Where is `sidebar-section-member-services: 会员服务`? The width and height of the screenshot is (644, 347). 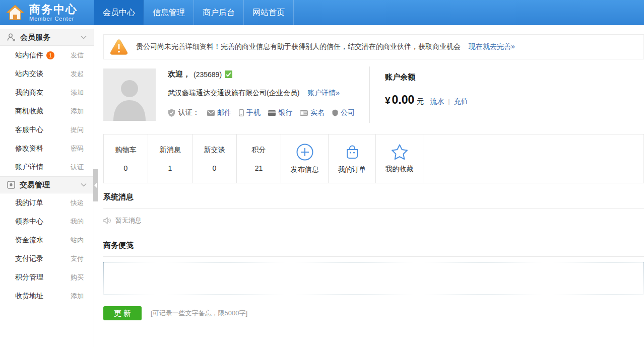
sidebar-section-member-services: 会员服务 is located at coordinates (47, 37).